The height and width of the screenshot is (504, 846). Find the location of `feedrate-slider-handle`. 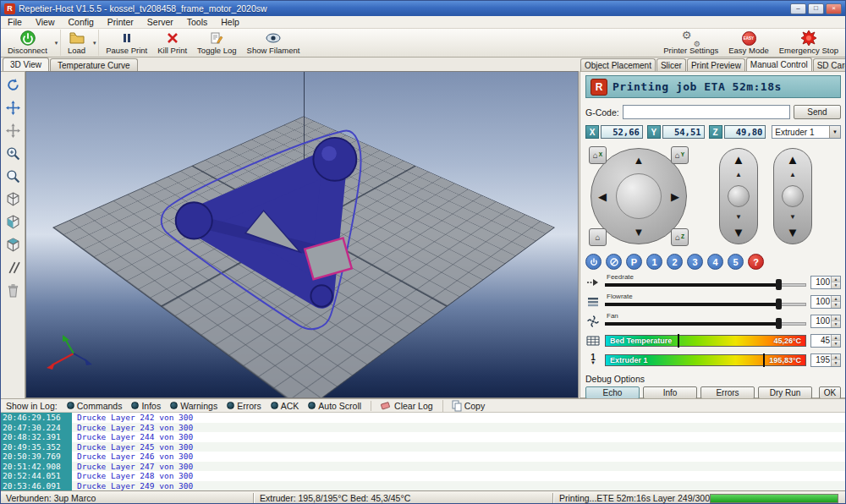

feedrate-slider-handle is located at coordinates (778, 284).